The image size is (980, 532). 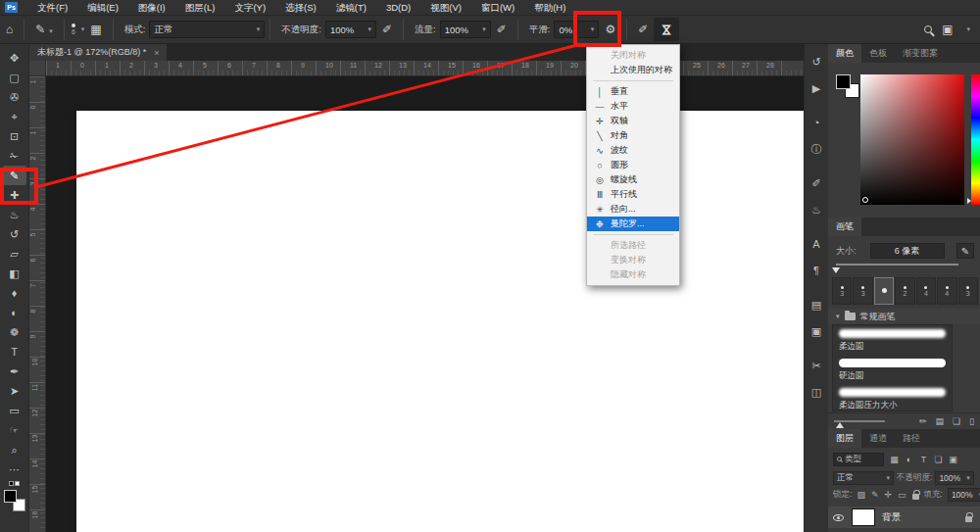 What do you see at coordinates (875, 495) in the screenshot?
I see `lock-paint-icon: ✎` at bounding box center [875, 495].